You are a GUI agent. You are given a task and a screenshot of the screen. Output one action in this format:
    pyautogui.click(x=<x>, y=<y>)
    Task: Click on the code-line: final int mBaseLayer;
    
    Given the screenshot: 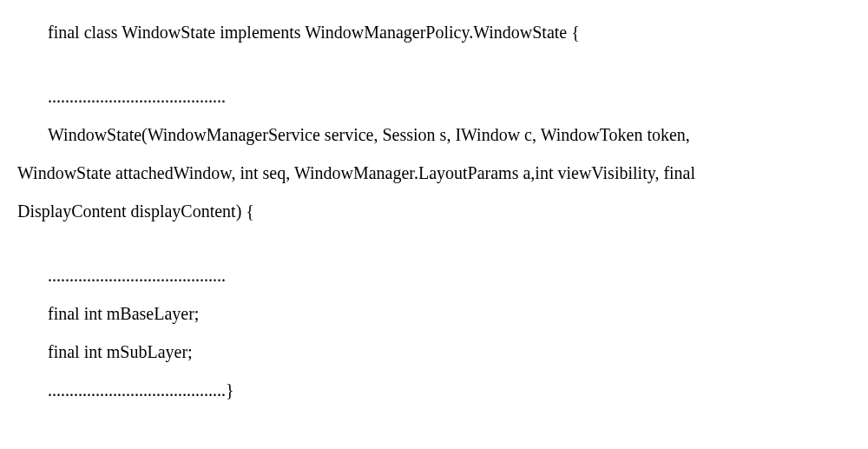 What is the action you would take?
    pyautogui.click(x=434, y=314)
    